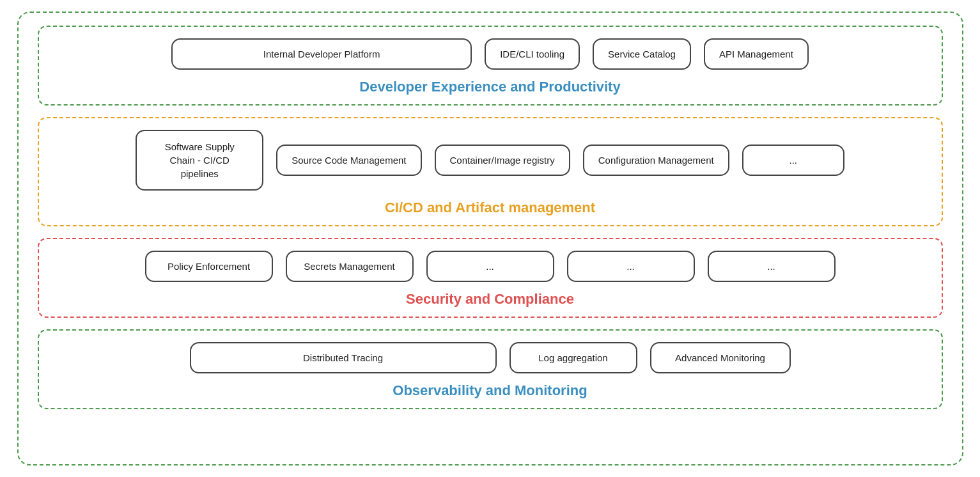 This screenshot has height=477, width=980. What do you see at coordinates (656, 160) in the screenshot?
I see `card-config-mgmt: Configuration Management` at bounding box center [656, 160].